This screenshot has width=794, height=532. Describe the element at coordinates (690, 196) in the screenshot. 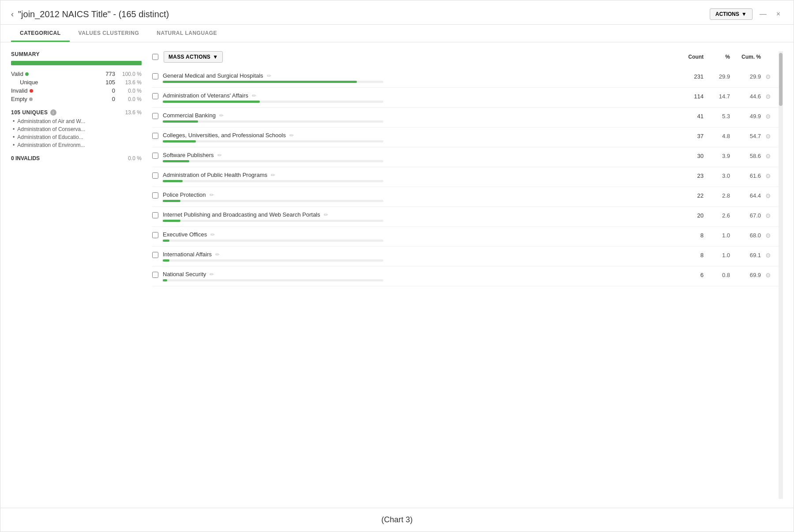

I see `row-count: 22` at that location.